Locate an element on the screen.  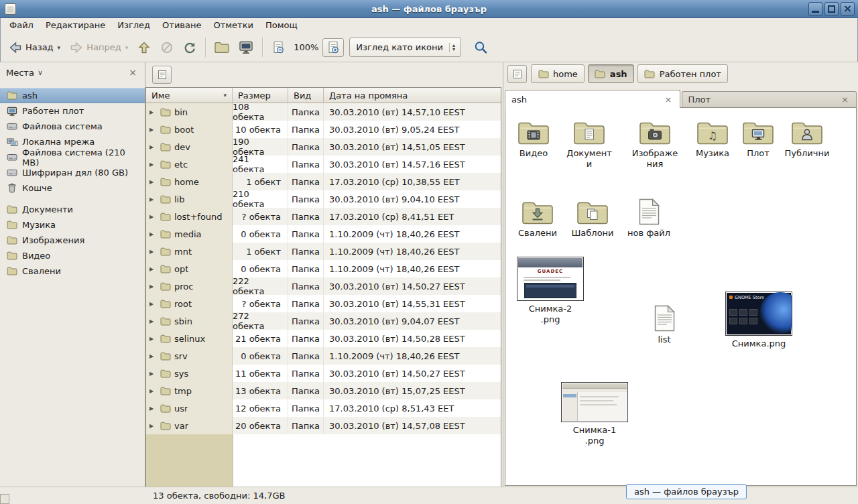
column-header-date: Дата на промяна is located at coordinates (412, 95).